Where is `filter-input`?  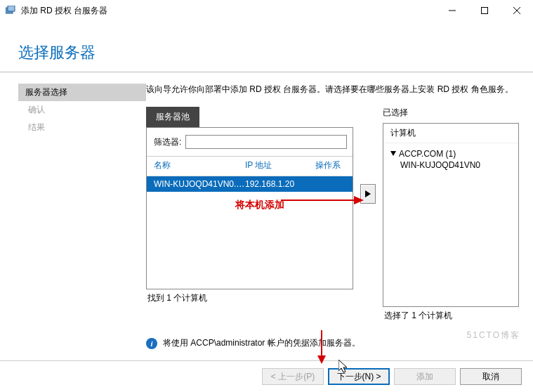
filter-input is located at coordinates (266, 142).